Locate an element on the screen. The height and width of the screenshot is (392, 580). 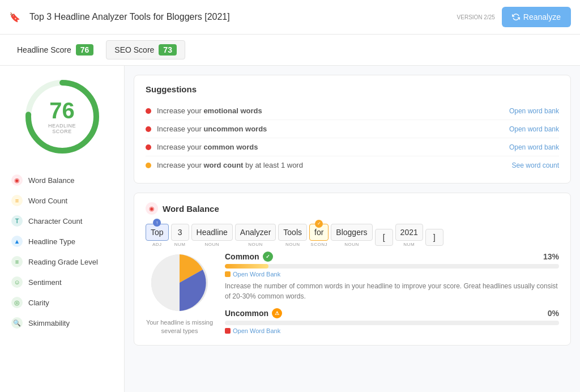
token-word-bloggers: Bloggers is located at coordinates (351, 232).